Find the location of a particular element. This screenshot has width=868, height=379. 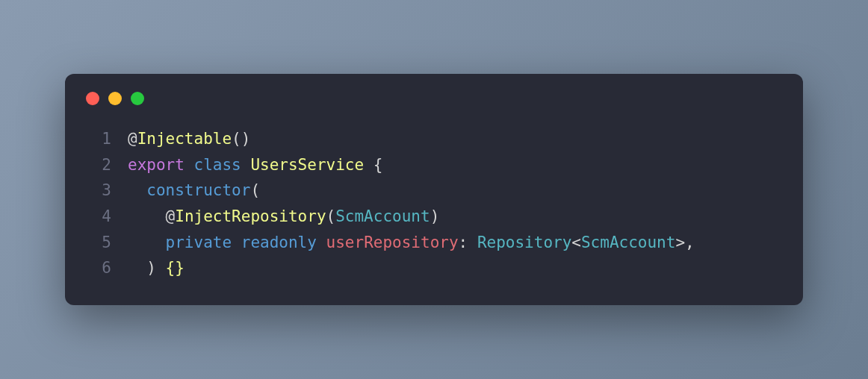

line-number: 4 is located at coordinates (99, 216).